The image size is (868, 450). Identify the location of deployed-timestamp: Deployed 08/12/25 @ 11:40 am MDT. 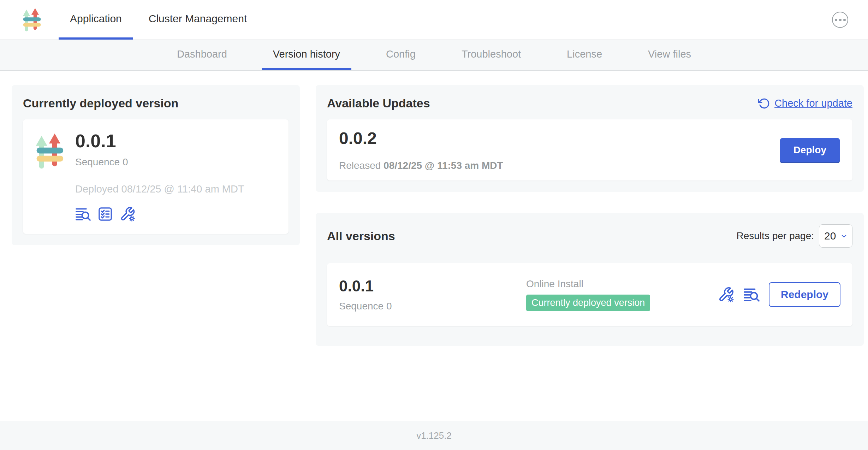
(160, 189).